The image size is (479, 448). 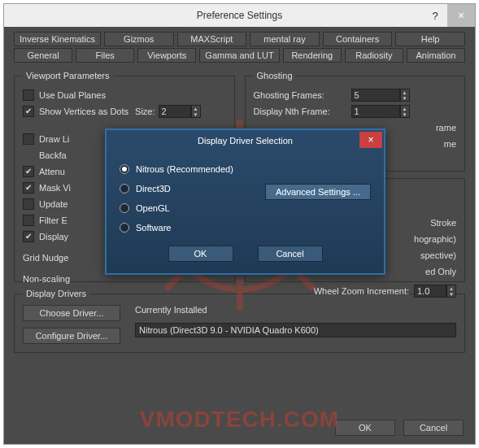 What do you see at coordinates (436, 55) in the screenshot?
I see `tab-animation: Animation` at bounding box center [436, 55].